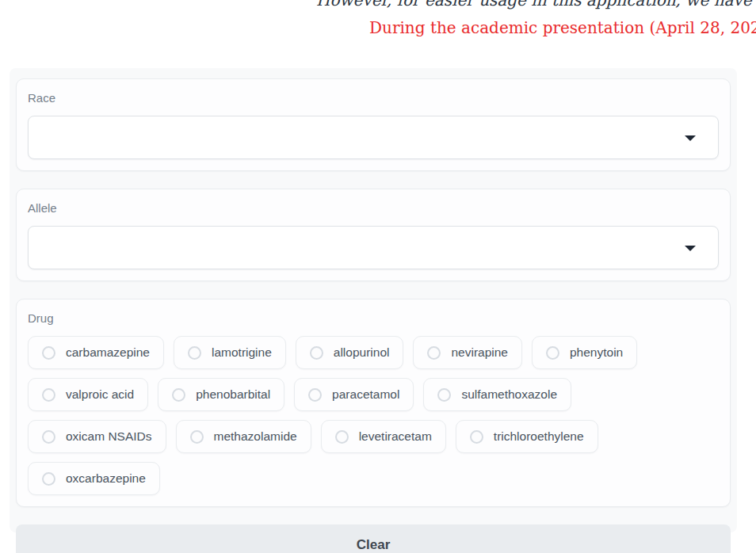 The image size is (756, 553). I want to click on drug-option-label: sulfamethoxazole, so click(509, 395).